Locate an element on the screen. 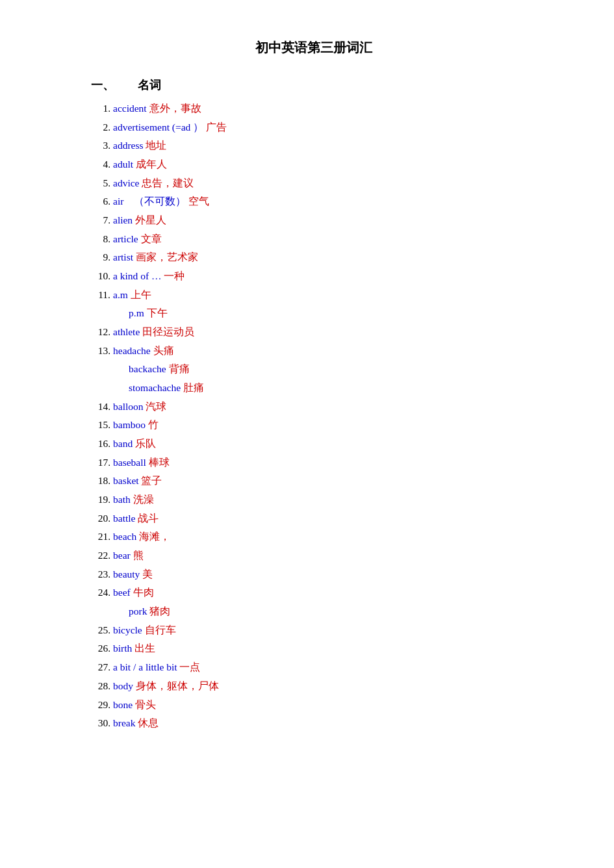 The image size is (614, 868). sub-item: stomachache 肚痛 is located at coordinates (333, 389).